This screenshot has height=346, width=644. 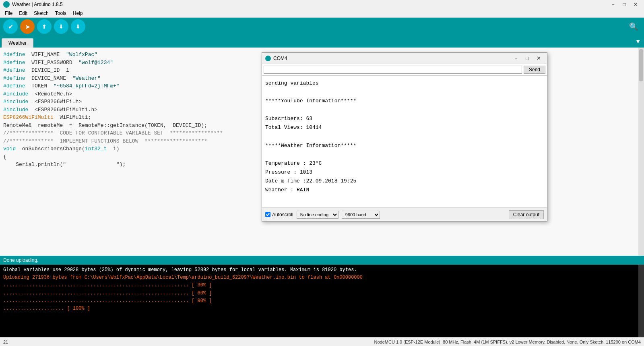 What do you see at coordinates (6, 342) in the screenshot?
I see `line-col: 21` at bounding box center [6, 342].